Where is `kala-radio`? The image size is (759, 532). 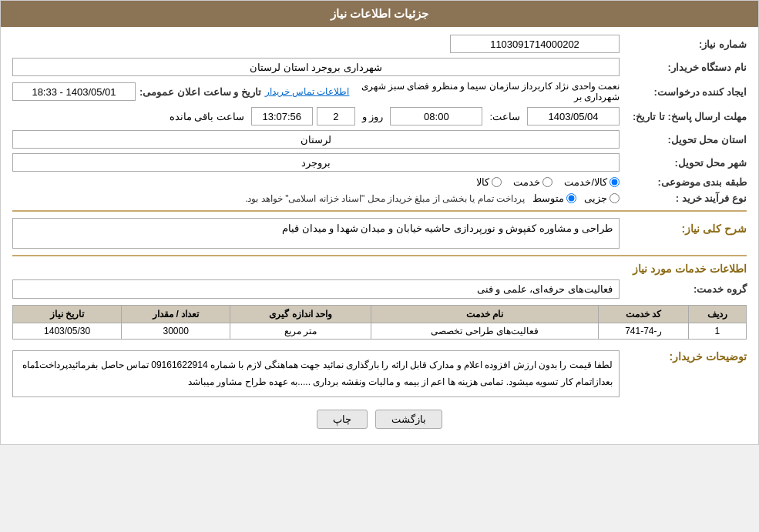
kala-radio is located at coordinates (496, 182).